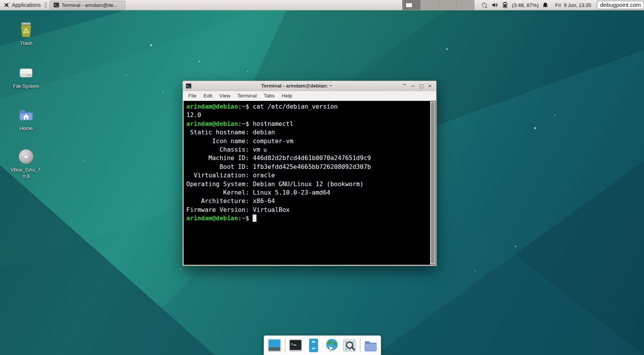  What do you see at coordinates (405, 86) in the screenshot?
I see `shade-button: ^` at bounding box center [405, 86].